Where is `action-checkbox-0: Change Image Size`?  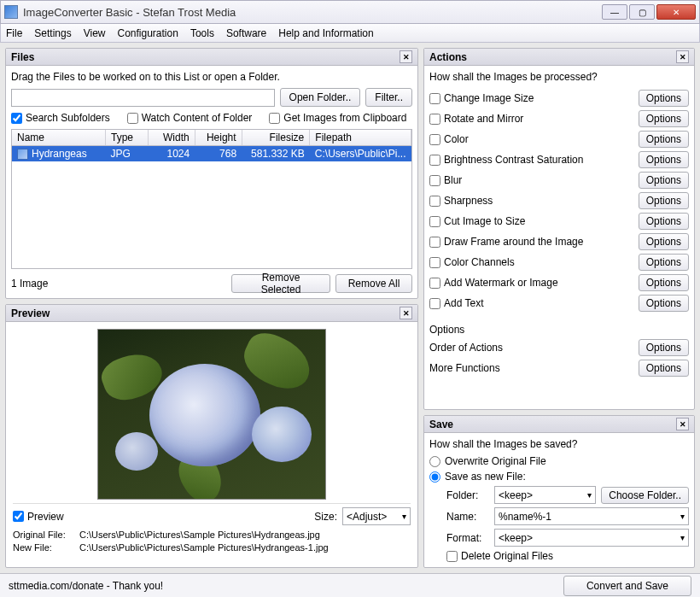 action-checkbox-0: Change Image Size is located at coordinates (534, 98).